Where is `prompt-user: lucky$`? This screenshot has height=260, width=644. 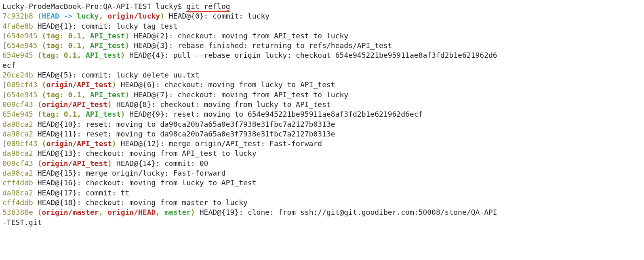
prompt-user: lucky$ is located at coordinates (171, 6).